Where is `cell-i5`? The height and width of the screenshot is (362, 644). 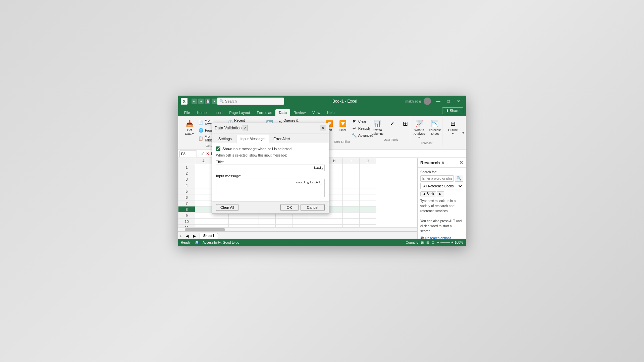
cell-i5 is located at coordinates (351, 191).